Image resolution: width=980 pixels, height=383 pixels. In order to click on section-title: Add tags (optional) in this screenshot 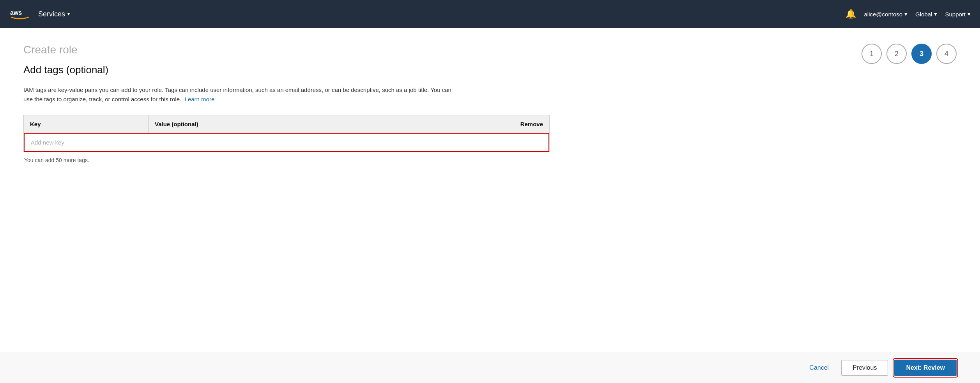, I will do `click(490, 70)`.